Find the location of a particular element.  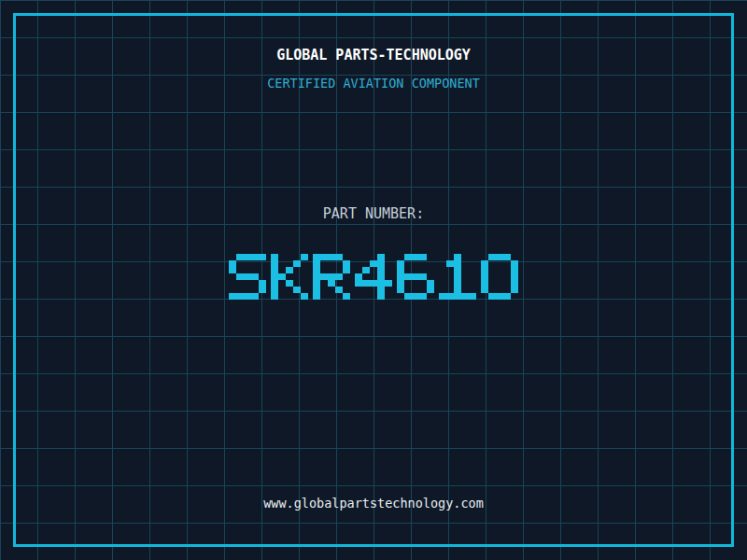

company-name: GLOBAL PARTS-TECHNOLOGY is located at coordinates (374, 55).